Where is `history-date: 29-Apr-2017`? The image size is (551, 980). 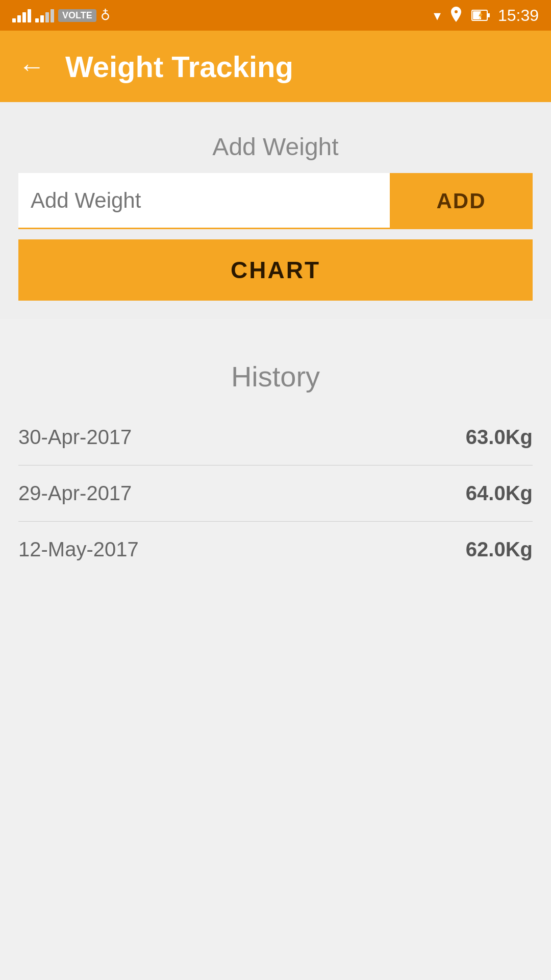 history-date: 29-Apr-2017 is located at coordinates (75, 493).